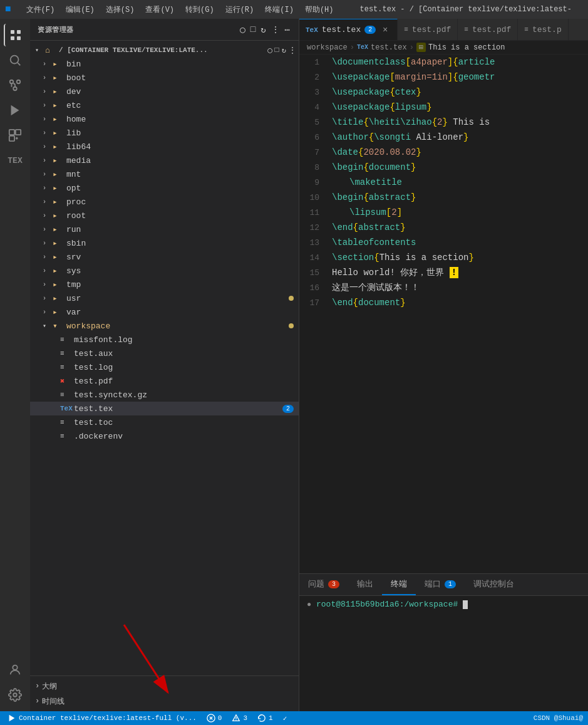 The width and height of the screenshot is (588, 725). I want to click on line-number: 15, so click(314, 273).